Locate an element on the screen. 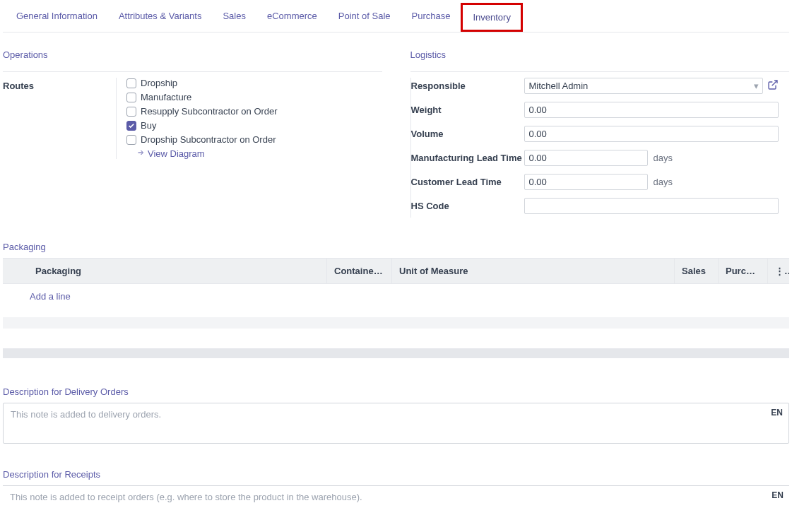  desc-receipts-textarea: This note is added to receipt orders (e.… is located at coordinates (396, 497).